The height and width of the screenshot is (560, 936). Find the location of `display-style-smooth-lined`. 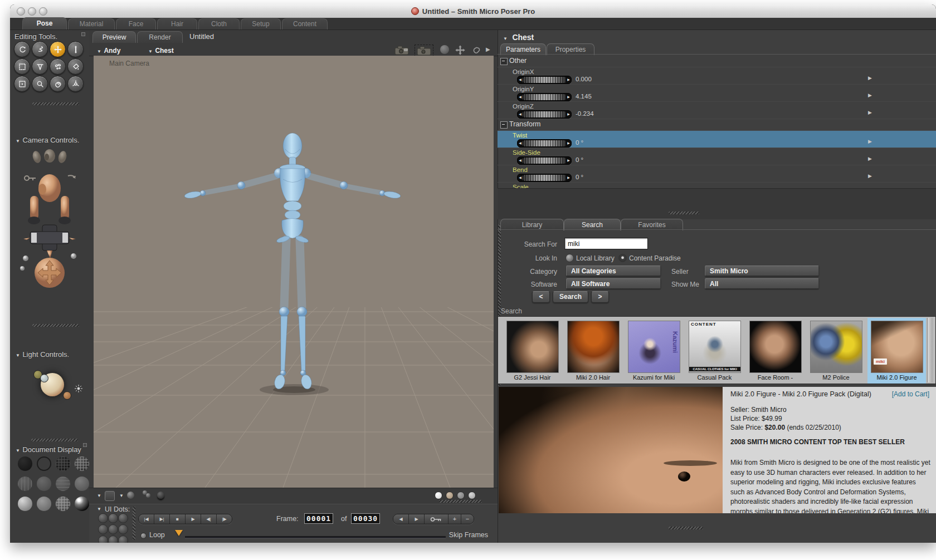

display-style-smooth-lined is located at coordinates (25, 504).